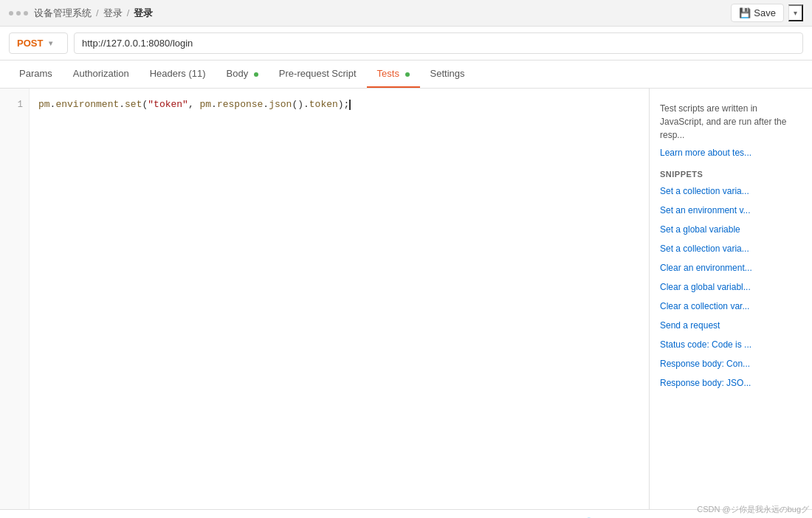  Describe the element at coordinates (306, 105) in the screenshot. I see `code-dot5: .` at that location.